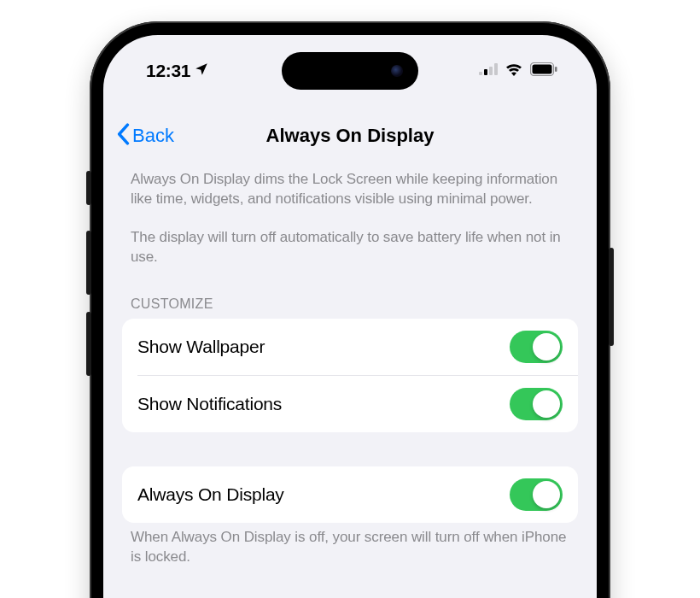  I want to click on nav-bar: Back Always On Display, so click(350, 136).